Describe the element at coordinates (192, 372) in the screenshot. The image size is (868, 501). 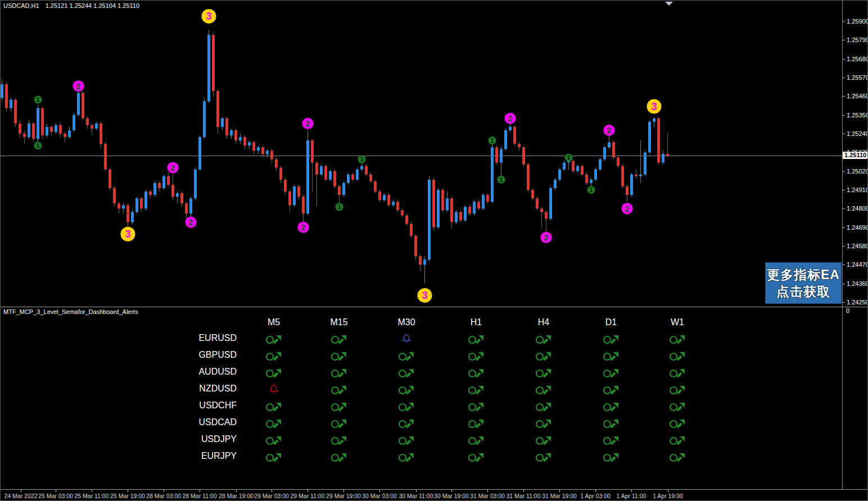
I see `symbol-label-audusd: AUDUSD` at that location.